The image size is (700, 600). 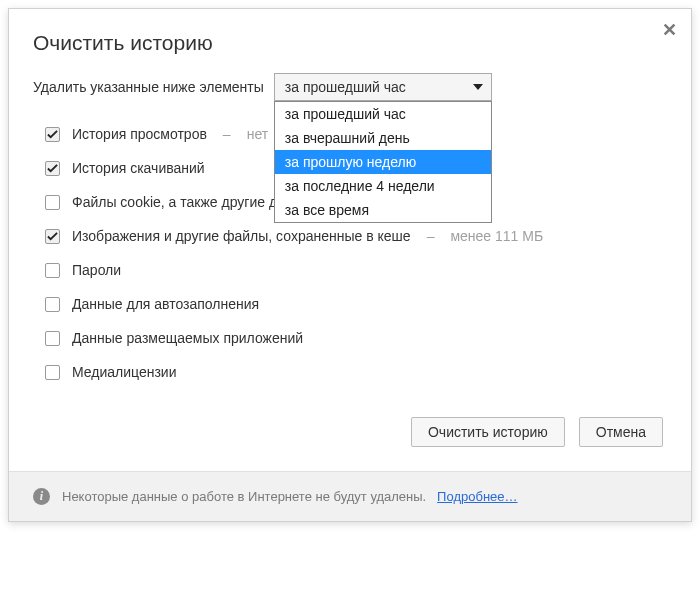 What do you see at coordinates (350, 91) in the screenshot?
I see `time-range-row: Удалить указанные ниже элементы за проше…` at bounding box center [350, 91].